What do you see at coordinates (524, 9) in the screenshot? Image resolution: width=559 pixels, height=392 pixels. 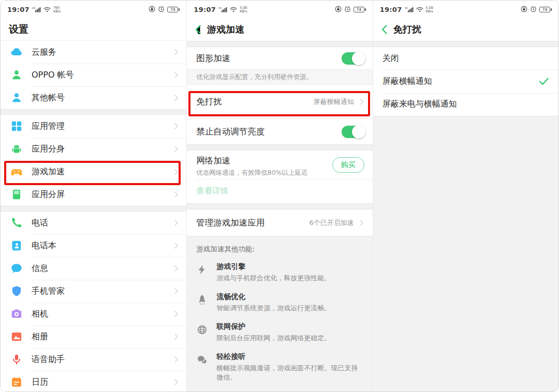 I see `rotation-lock-icon` at bounding box center [524, 9].